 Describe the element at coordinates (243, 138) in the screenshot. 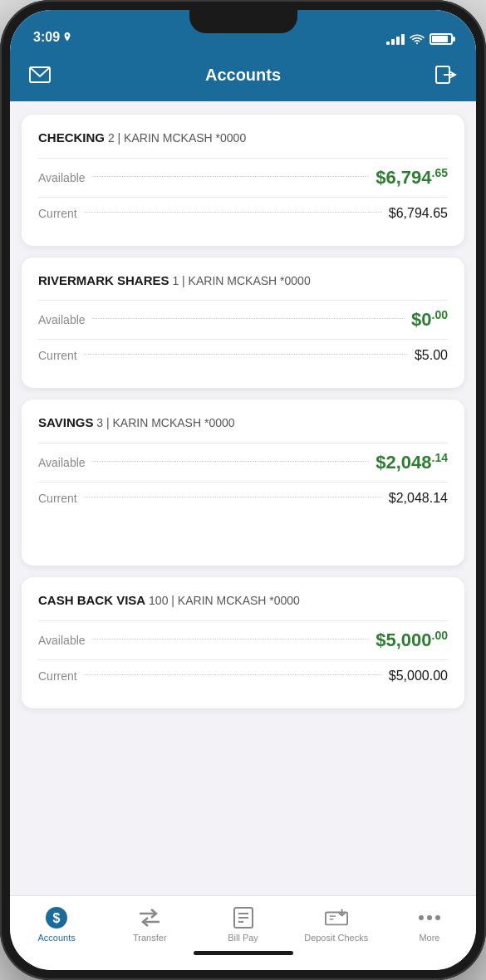

I see `account-name-checking: CHECKING 2 | KARIN MCKASH *0000` at that location.